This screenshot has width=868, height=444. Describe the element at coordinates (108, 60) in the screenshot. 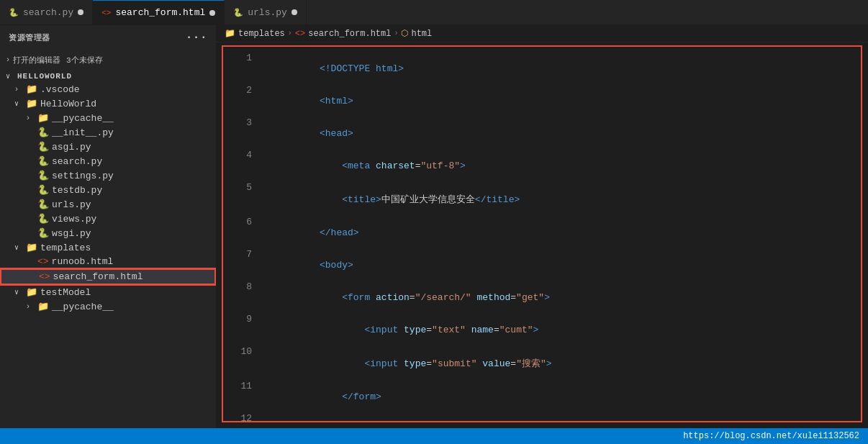

I see `open-editors-section: › 打开的编辑器 3个未保存` at that location.